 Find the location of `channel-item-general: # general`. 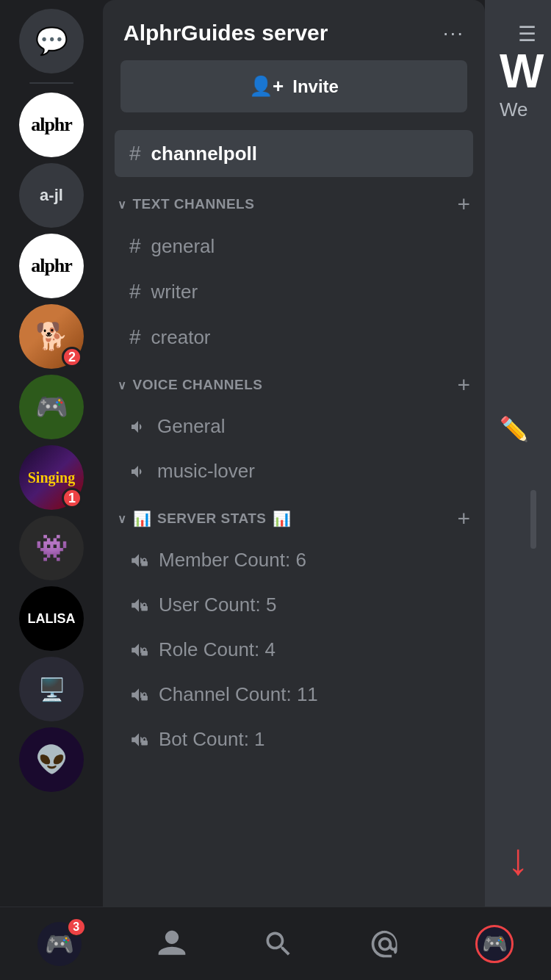

channel-item-general: # general is located at coordinates (294, 246).